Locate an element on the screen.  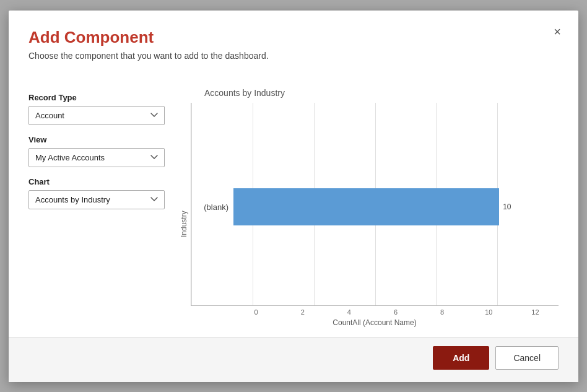
bar-value-blank: 10 is located at coordinates (507, 207).